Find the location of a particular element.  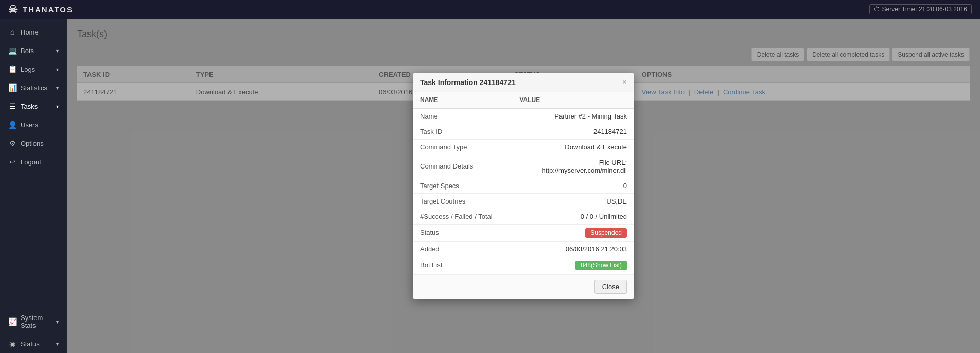

status-icon: ◉ is located at coordinates (12, 344).